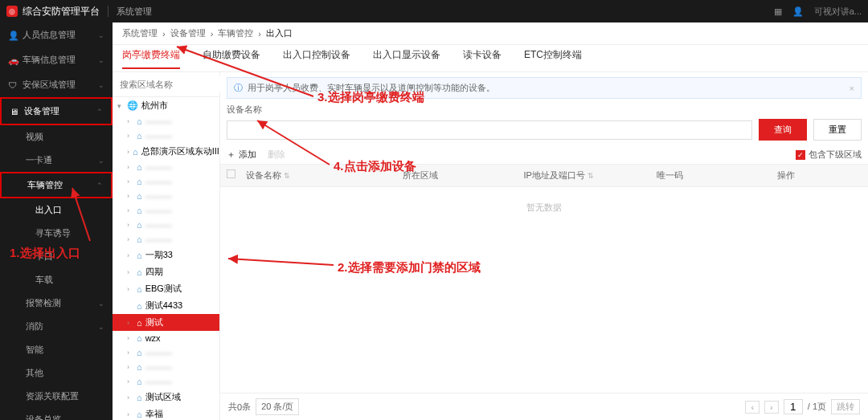  What do you see at coordinates (166, 397) in the screenshot?
I see `tree-node-csqy: ›⌂测试区域` at bounding box center [166, 397].